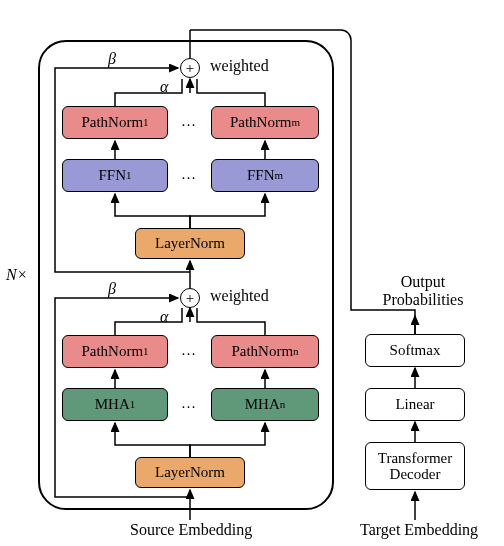 This screenshot has height=546, width=504. I want to click on layernorm-top: LayerNorm, so click(190, 244).